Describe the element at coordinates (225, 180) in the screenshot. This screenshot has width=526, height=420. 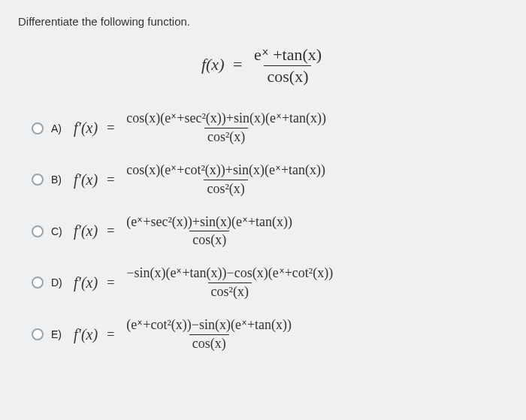
I see `fraction: cos(x)(eˣ+cot²(x))+sin(x)(eˣ+tan(x)) cos…` at that location.